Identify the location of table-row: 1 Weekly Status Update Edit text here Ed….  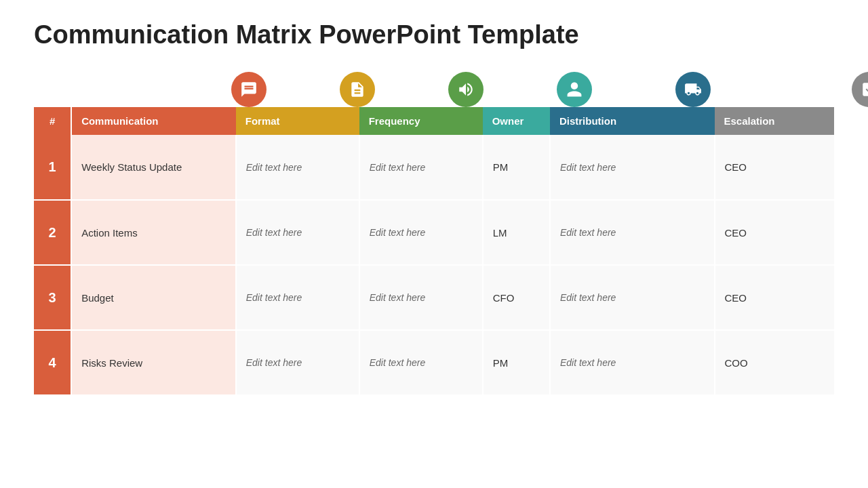
(434, 167).